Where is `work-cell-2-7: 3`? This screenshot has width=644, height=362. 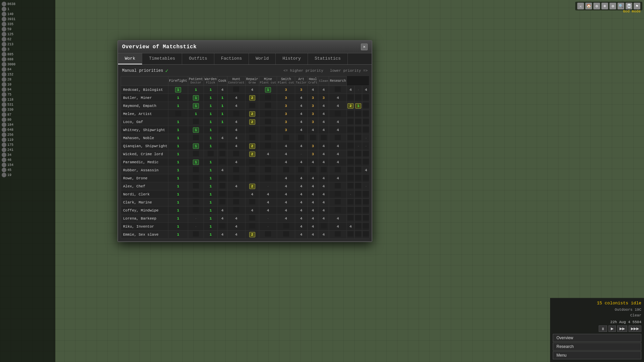 work-cell-2-7: 3 is located at coordinates (286, 106).